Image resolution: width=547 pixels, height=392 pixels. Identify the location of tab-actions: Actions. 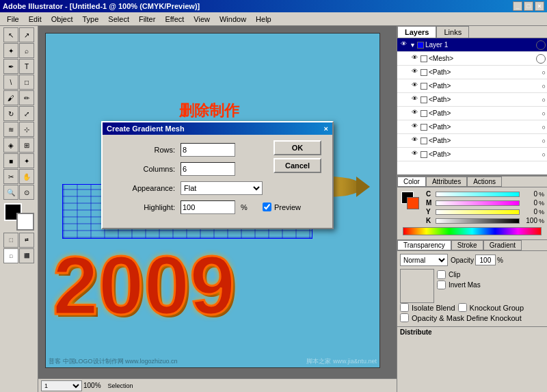
(484, 182).